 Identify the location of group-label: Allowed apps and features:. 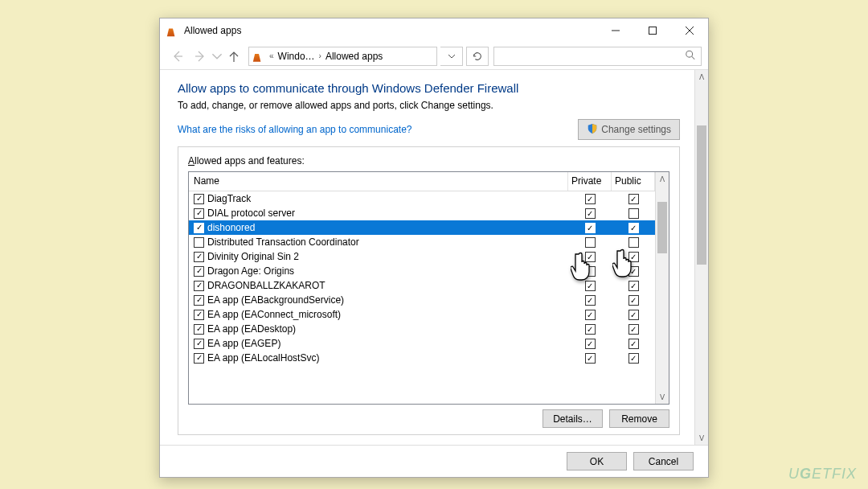
(429, 161).